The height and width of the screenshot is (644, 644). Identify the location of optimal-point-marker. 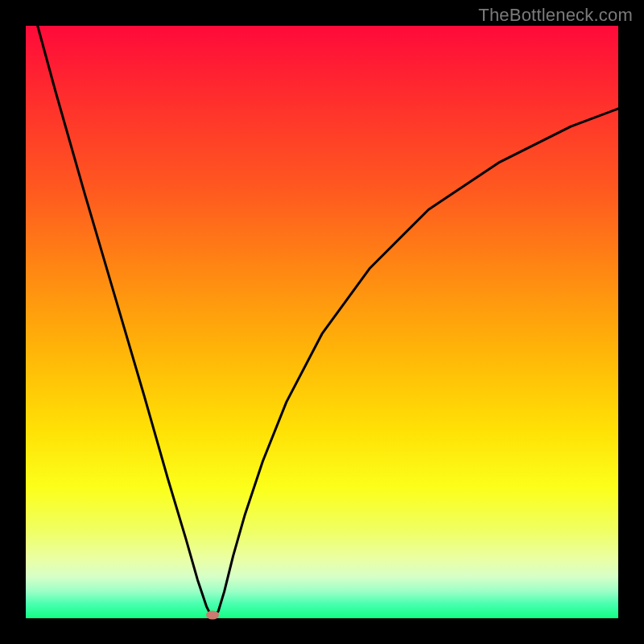
(213, 615).